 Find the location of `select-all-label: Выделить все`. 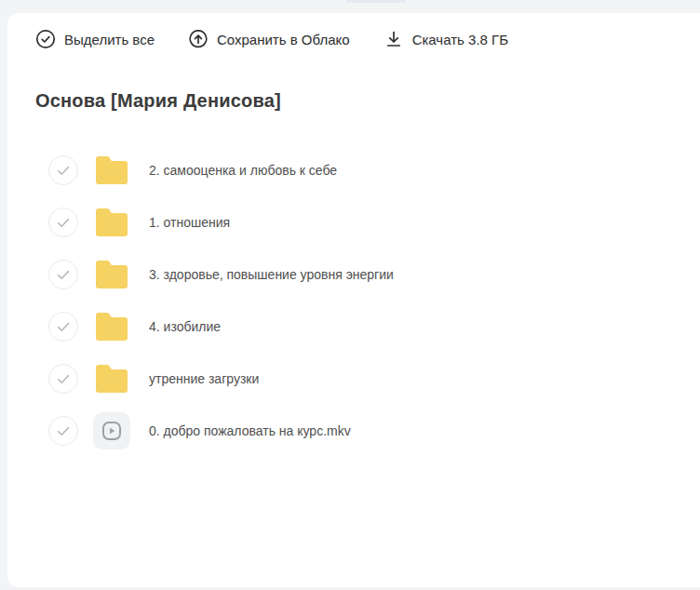

select-all-label: Выделить все is located at coordinates (110, 39).